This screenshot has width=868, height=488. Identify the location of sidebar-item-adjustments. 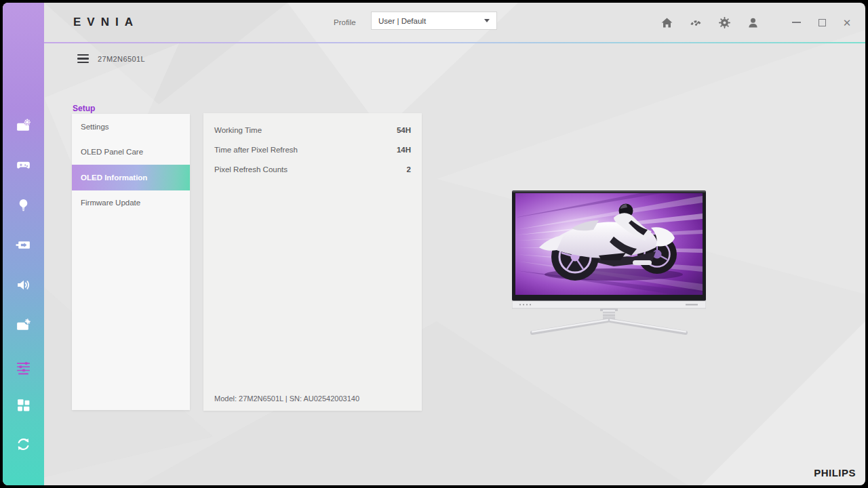
(24, 367).